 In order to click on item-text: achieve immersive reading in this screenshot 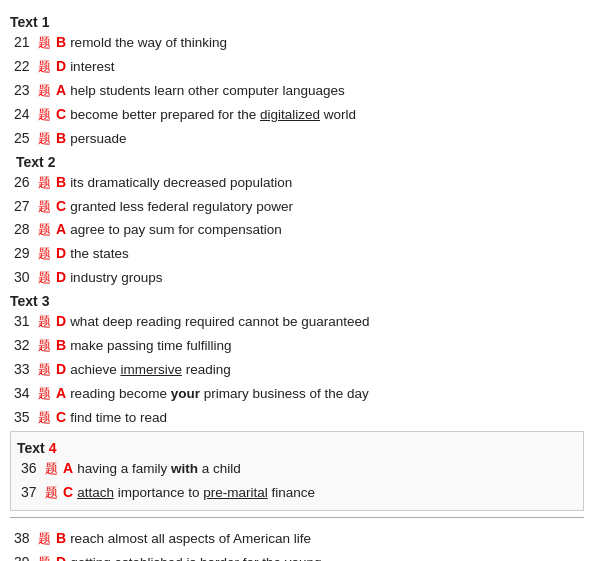, I will do `click(150, 370)`.